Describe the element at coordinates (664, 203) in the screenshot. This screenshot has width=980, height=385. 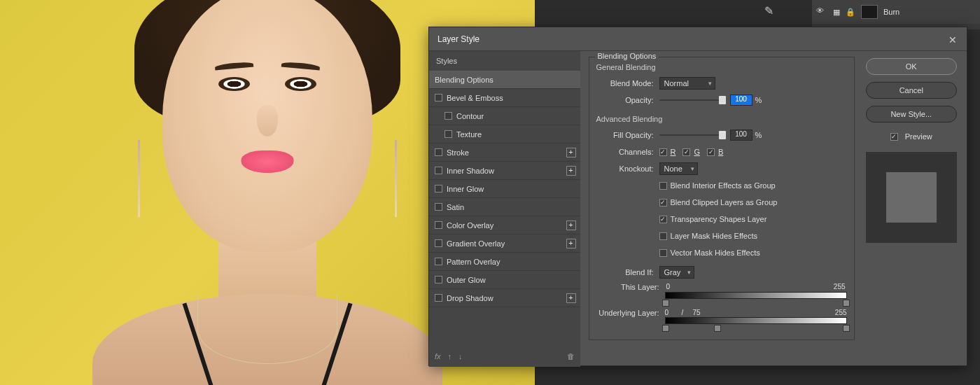
I see `blend-clipped-checkbox` at that location.